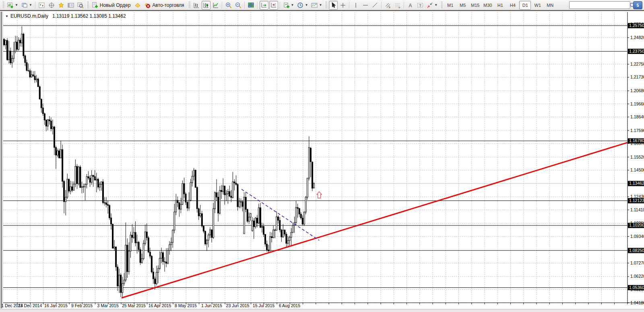  I want to click on timeframe-m30: M30, so click(488, 5).